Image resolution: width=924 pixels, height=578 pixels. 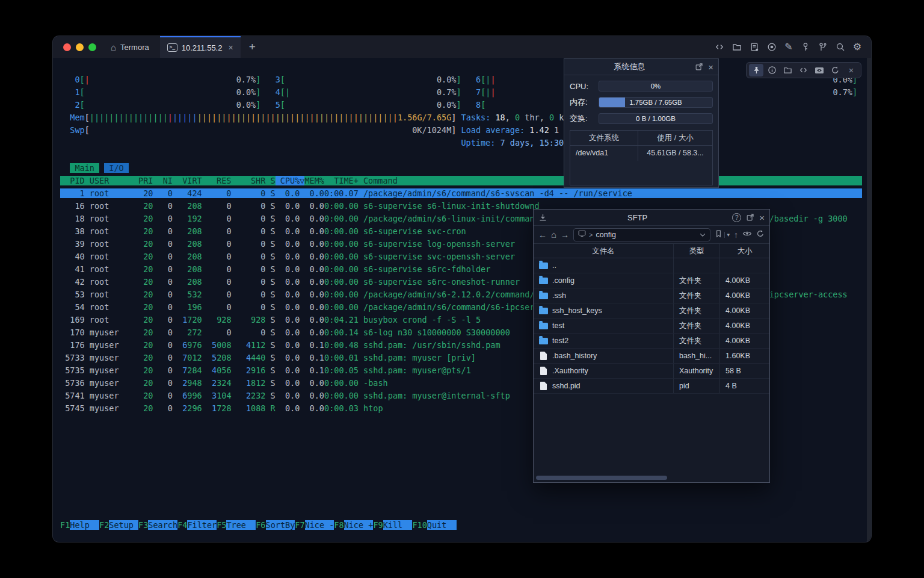 I want to click on new-tab-button: +, so click(x=253, y=47).